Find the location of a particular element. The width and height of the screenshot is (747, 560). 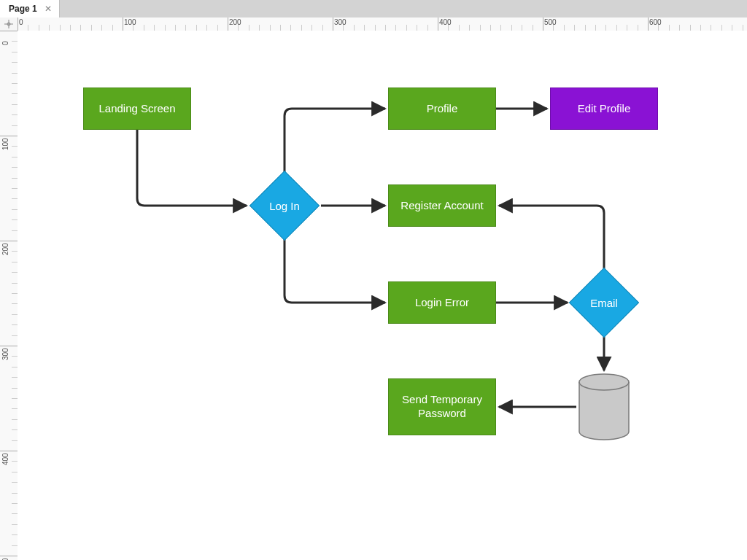

node-edit-profile: Edit Profile is located at coordinates (604, 109).